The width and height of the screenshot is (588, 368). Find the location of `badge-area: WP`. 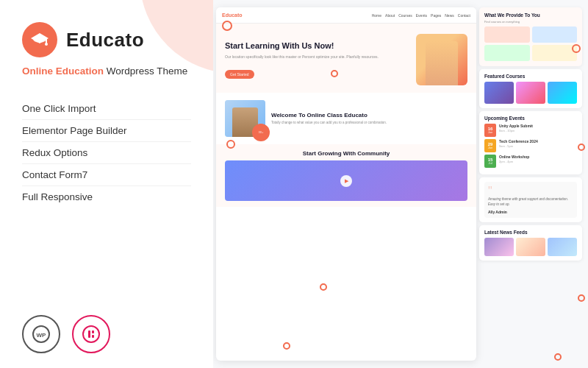

badge-area: WP is located at coordinates (107, 334).